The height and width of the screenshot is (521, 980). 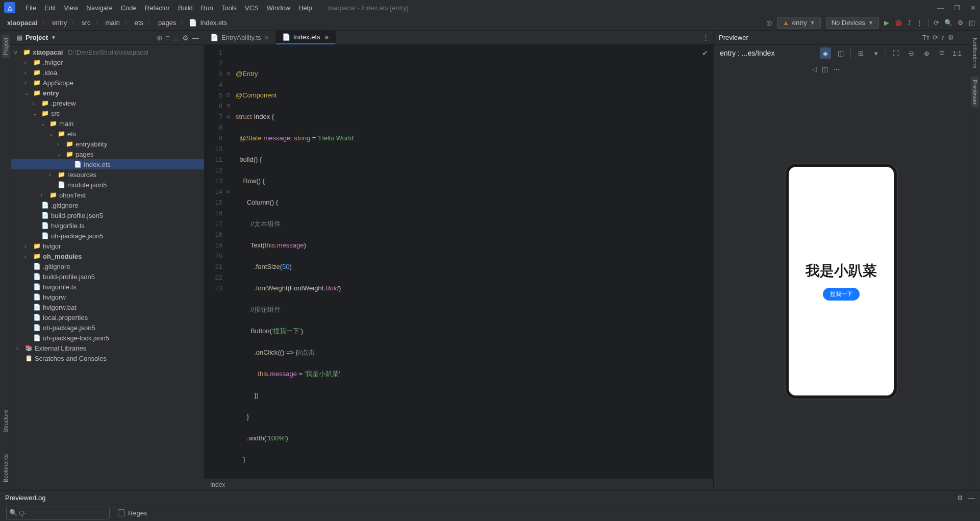 What do you see at coordinates (896, 53) in the screenshot?
I see `fit-icon: ⛶` at bounding box center [896, 53].